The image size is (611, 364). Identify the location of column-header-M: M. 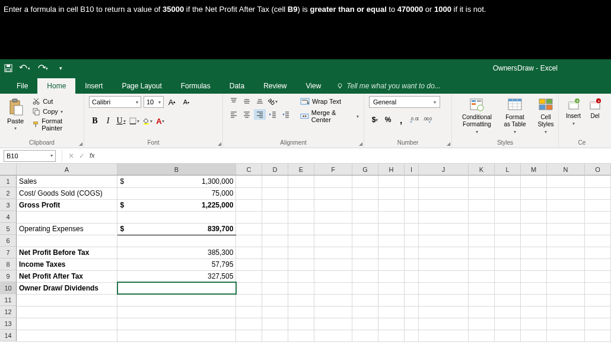
(534, 170).